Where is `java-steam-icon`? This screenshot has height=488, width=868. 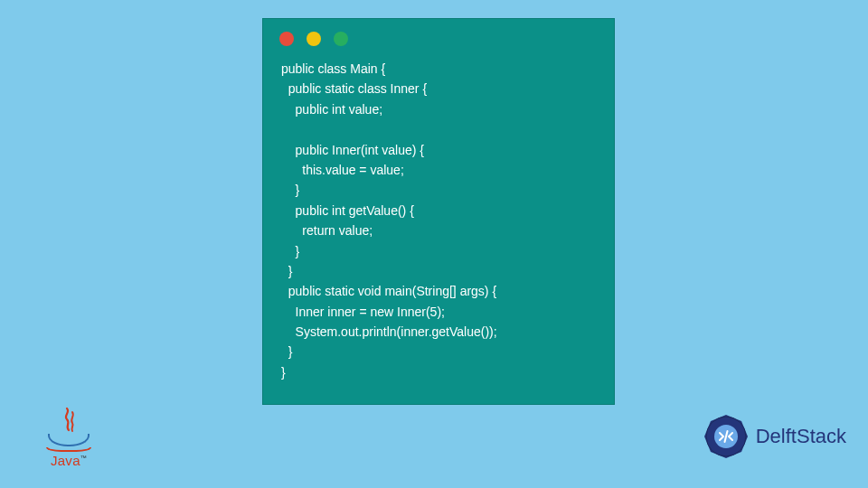
java-steam-icon is located at coordinates (69, 420).